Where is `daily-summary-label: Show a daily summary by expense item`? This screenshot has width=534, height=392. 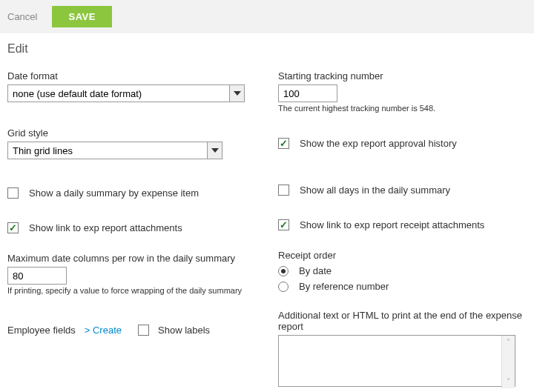 daily-summary-label: Show a daily summary by expense item is located at coordinates (114, 193).